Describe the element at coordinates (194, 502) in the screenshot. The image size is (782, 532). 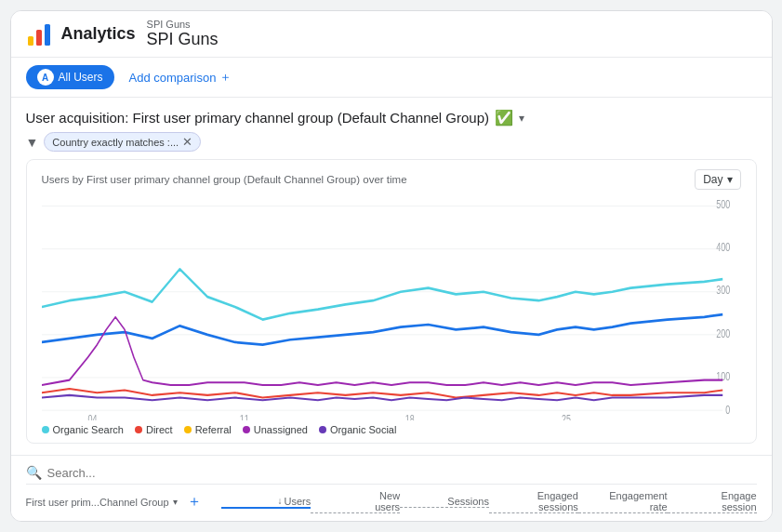
I see `add-column-button: ＋` at that location.